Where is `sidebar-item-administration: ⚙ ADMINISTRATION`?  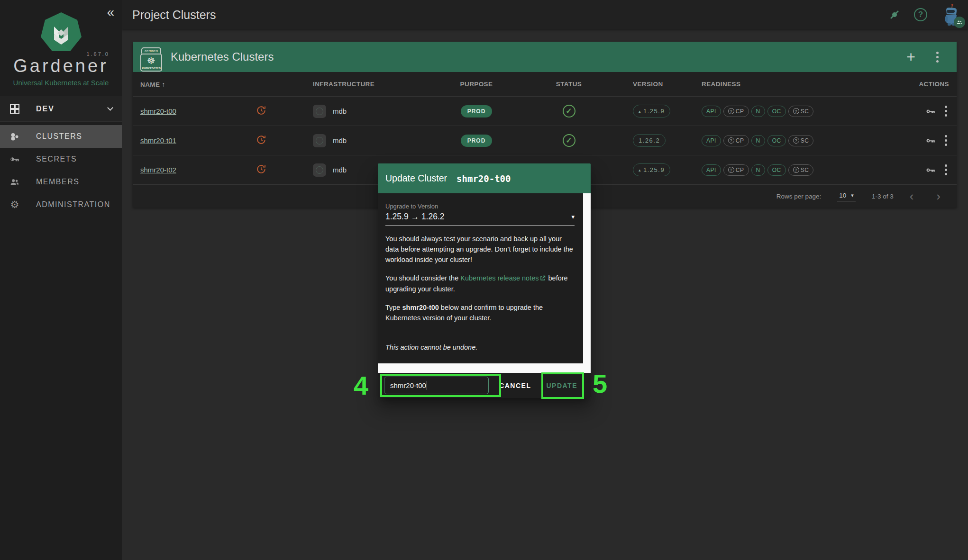 sidebar-item-administration: ⚙ ADMINISTRATION is located at coordinates (61, 205).